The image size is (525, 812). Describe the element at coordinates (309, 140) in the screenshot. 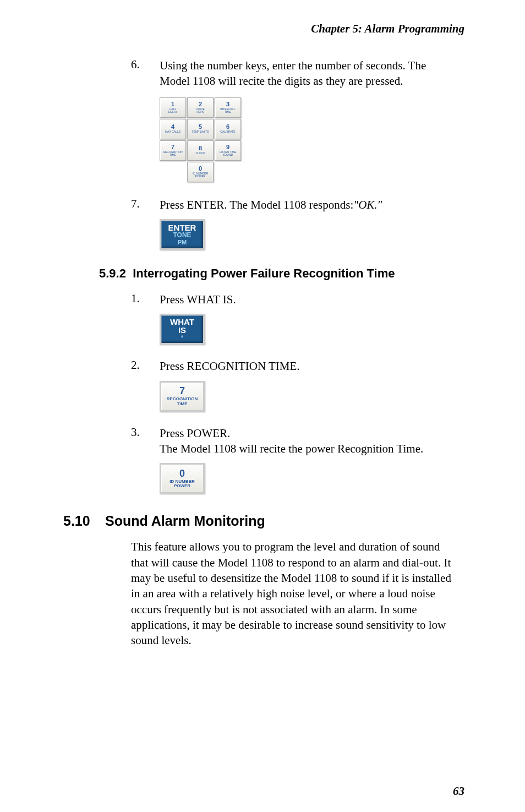

I see `keypad-illustration: 1CALLDELAY 2VOICEREPS 3INTERCALLTIME 4MA…` at that location.